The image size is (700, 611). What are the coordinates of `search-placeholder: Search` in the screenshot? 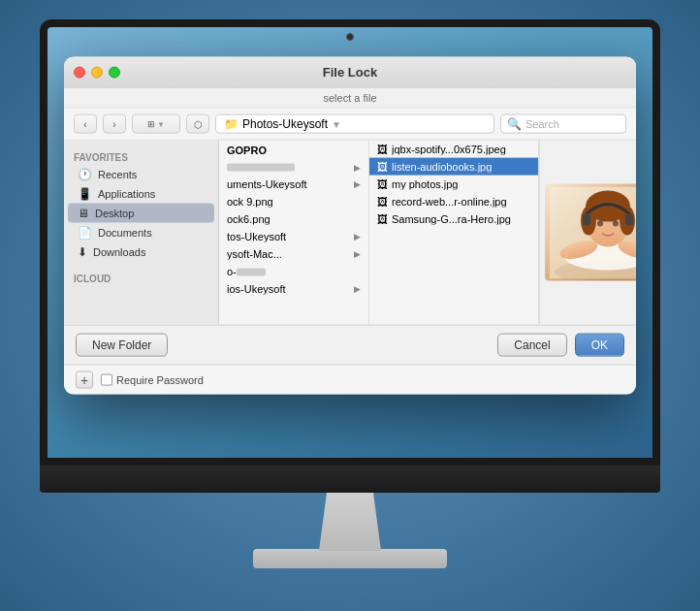 It's located at (543, 124).